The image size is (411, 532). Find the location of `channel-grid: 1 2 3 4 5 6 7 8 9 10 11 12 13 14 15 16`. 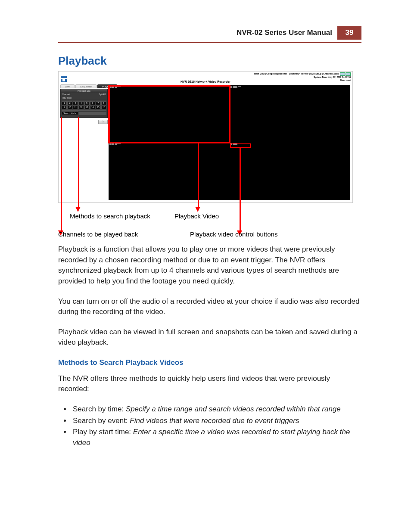

channel-grid: 1 2 3 4 5 6 7 8 9 10 11 12 13 14 15 16 is located at coordinates (84, 105).